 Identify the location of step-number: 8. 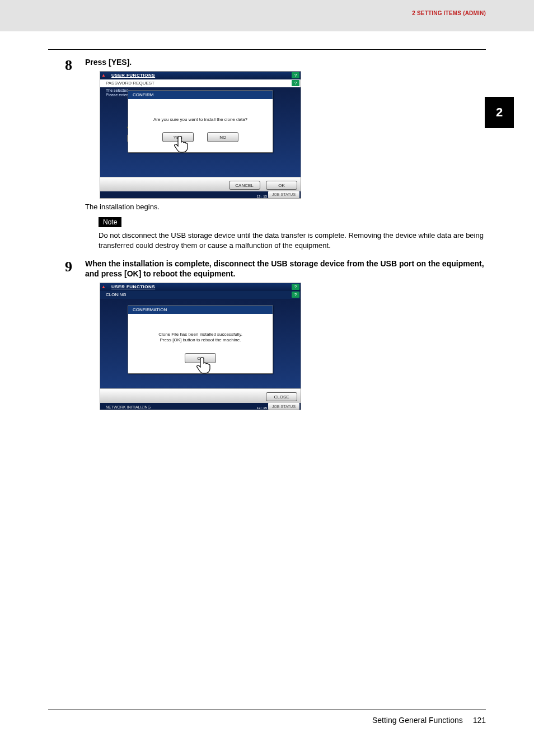
(68, 65).